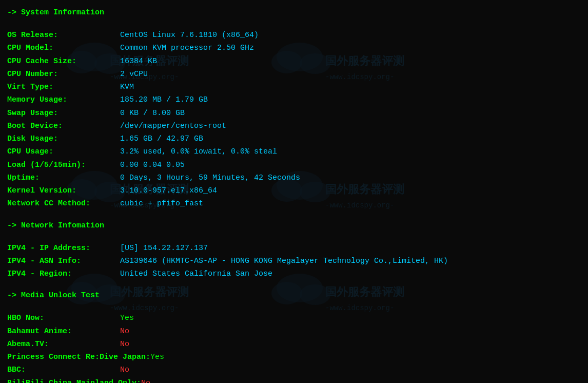  Describe the element at coordinates (173, 126) in the screenshot. I see `boot-device-value: /dev/mapper/centos-root` at that location.